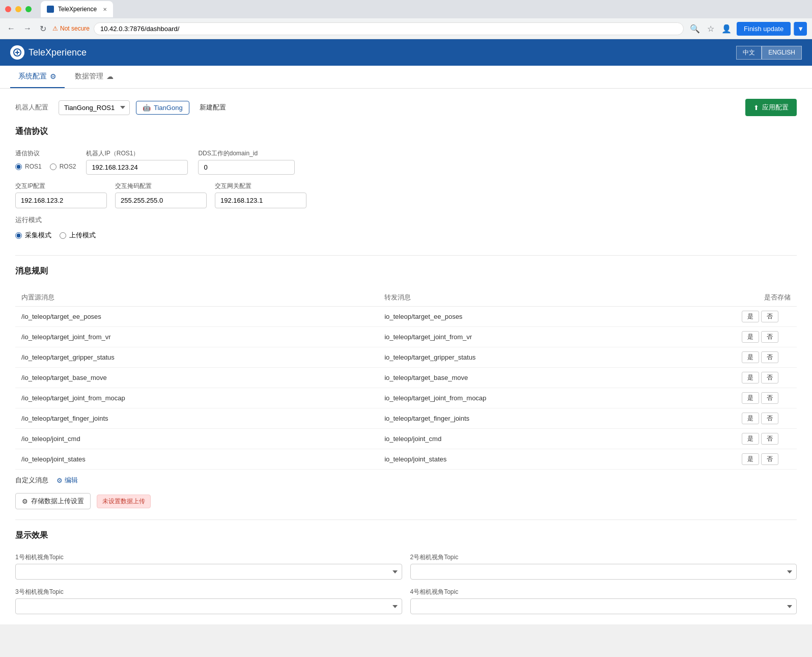 This screenshot has height=657, width=812. Describe the element at coordinates (406, 317) in the screenshot. I see `table-row: /io_teleop/target_ee_poses io_teleop/tar…` at that location.